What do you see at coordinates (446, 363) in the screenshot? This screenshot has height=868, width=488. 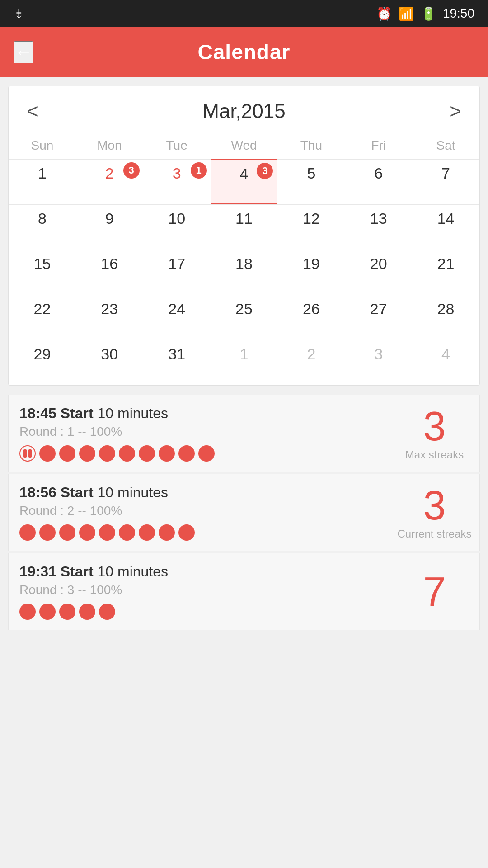 I see `cal-day-35: 4` at bounding box center [446, 363].